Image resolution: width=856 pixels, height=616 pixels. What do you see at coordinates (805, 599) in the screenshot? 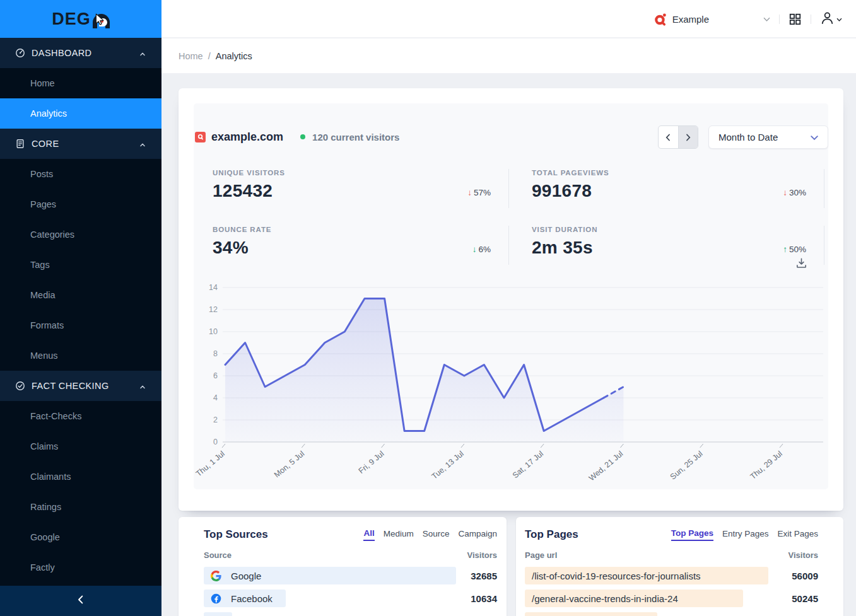
I see `row-visitors: 50245` at bounding box center [805, 599].